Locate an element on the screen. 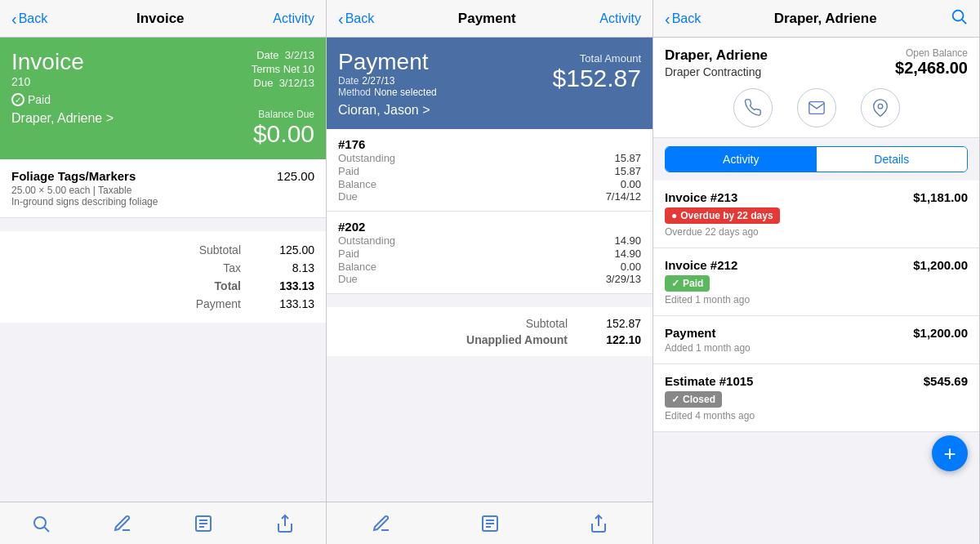 The width and height of the screenshot is (980, 544). tax-row: Tax 8.13 is located at coordinates (163, 268).